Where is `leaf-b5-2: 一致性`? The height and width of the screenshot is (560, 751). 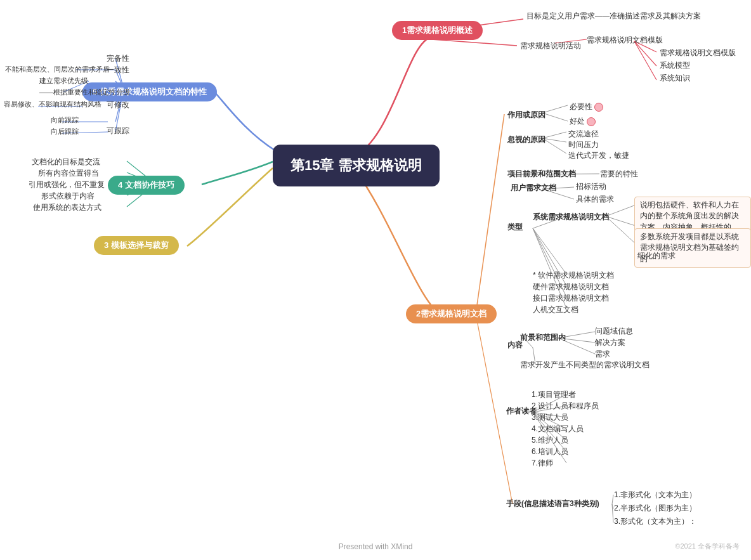 leaf-b5-2: 一致性 is located at coordinates (118, 70).